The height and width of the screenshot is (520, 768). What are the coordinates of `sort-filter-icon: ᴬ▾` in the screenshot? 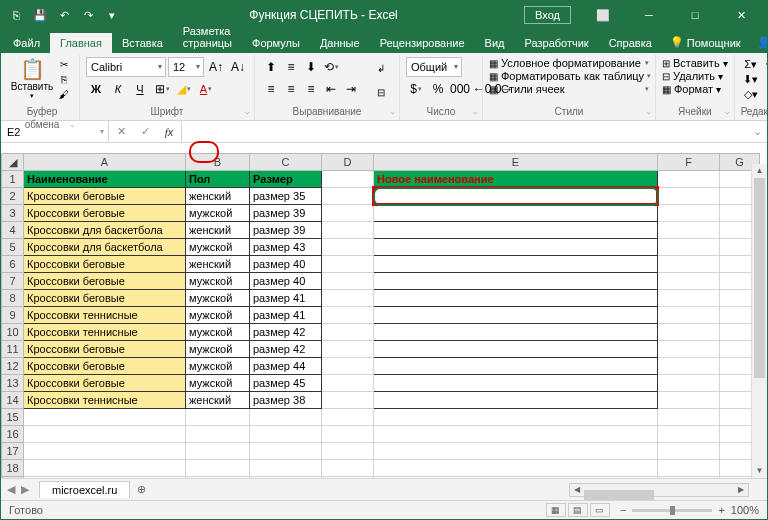 It's located at (766, 64).